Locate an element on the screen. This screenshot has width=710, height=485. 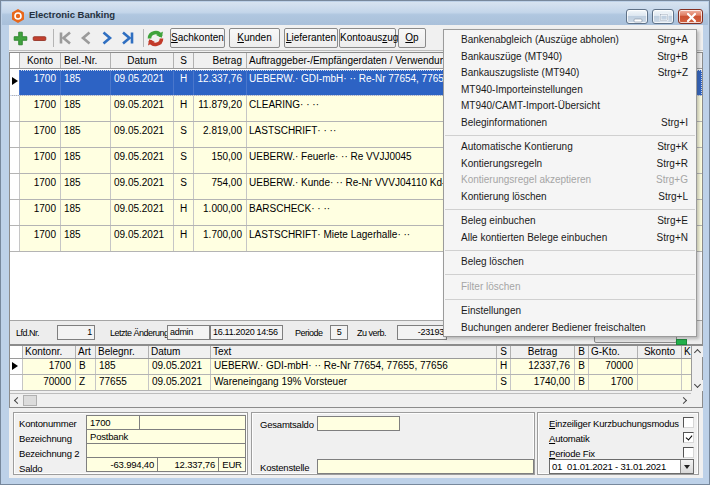
chevron-left-icon is located at coordinates (16, 400).